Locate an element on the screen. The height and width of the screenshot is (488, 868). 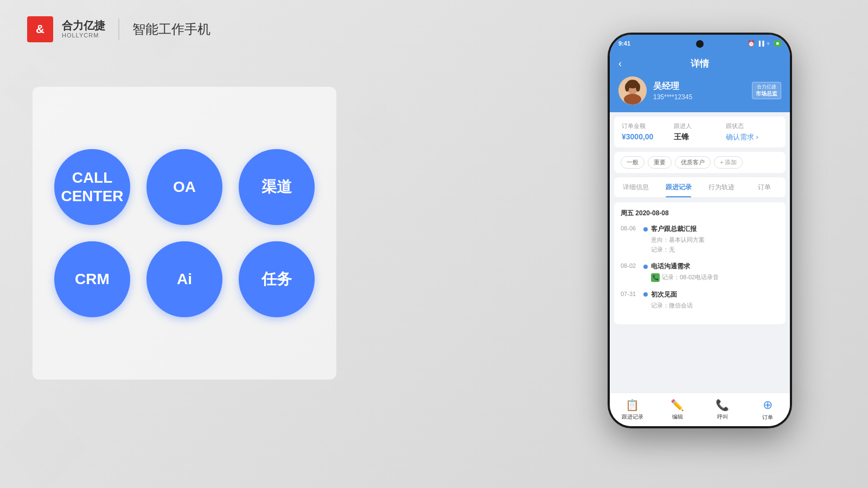
avatar-image is located at coordinates (633, 91).